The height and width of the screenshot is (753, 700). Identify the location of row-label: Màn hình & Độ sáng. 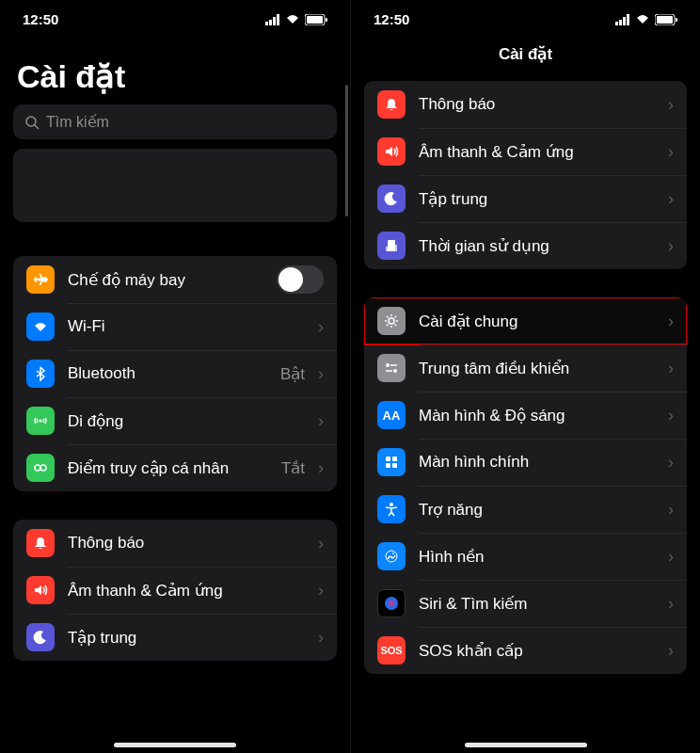
(536, 416).